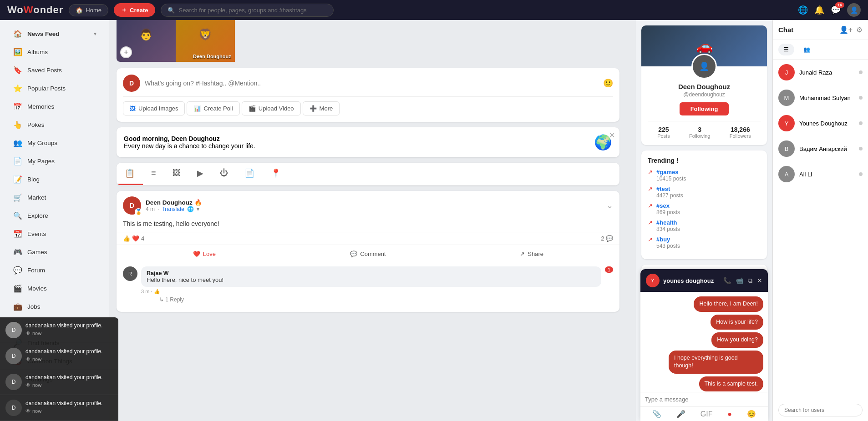 The width and height of the screenshot is (868, 421). I want to click on sidebar-item-market: 🛒 Market, so click(55, 197).